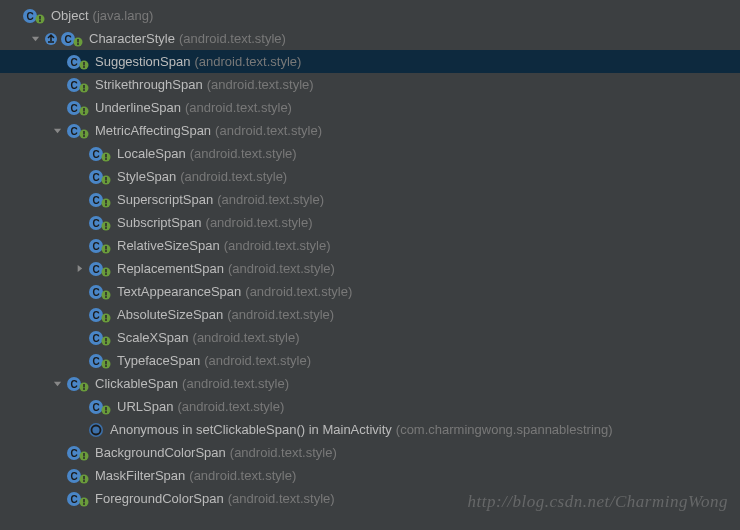 This screenshot has width=740, height=530. I want to click on tree-row: CStyleSpan(android.text.style), so click(370, 176).